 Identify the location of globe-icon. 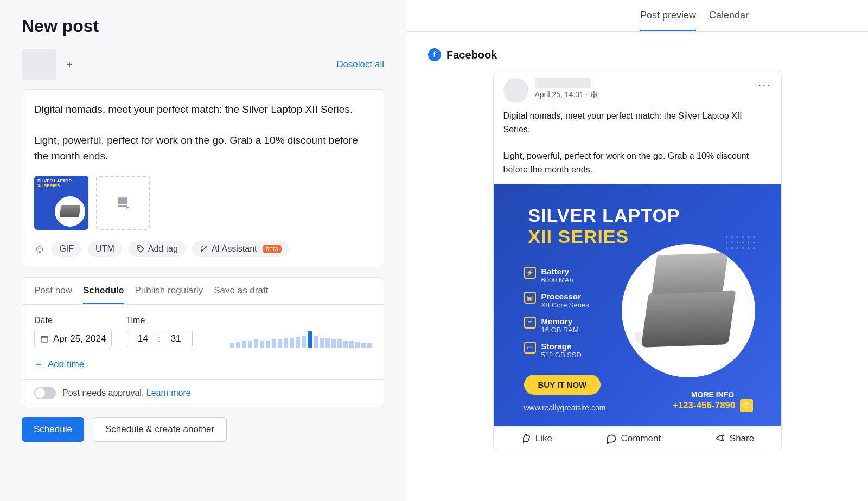
(594, 94).